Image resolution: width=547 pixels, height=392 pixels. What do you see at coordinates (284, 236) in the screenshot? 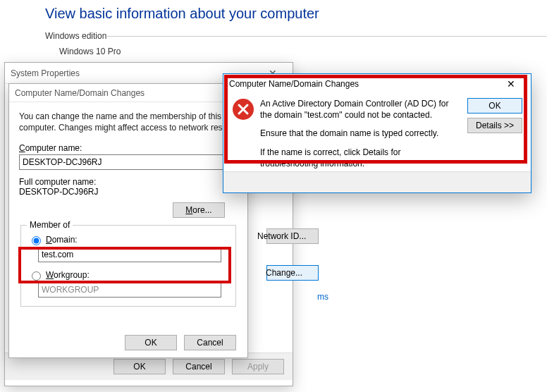
I see `network-id-label: Network ID...` at bounding box center [284, 236].